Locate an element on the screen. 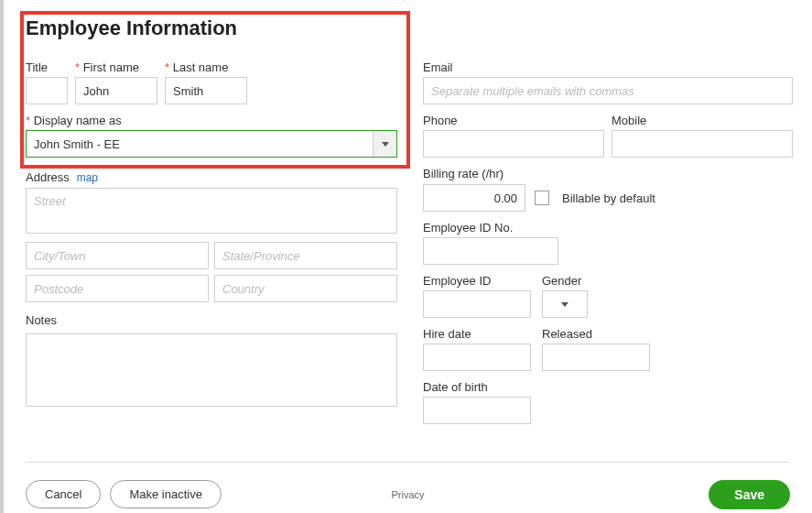 The image size is (812, 513). billing-rate-input is located at coordinates (474, 198).